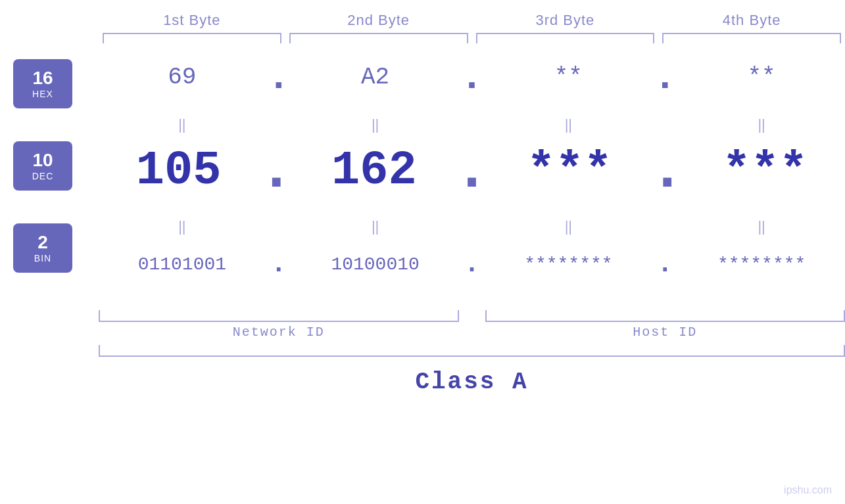 The width and height of the screenshot is (845, 504). I want to click on id-spacer, so click(472, 332).